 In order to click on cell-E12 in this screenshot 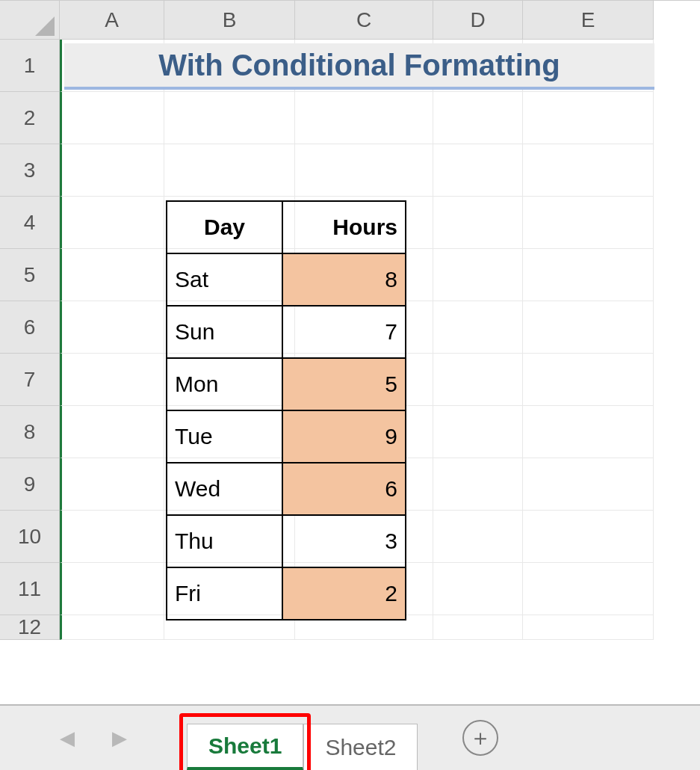, I will do `click(589, 628)`.